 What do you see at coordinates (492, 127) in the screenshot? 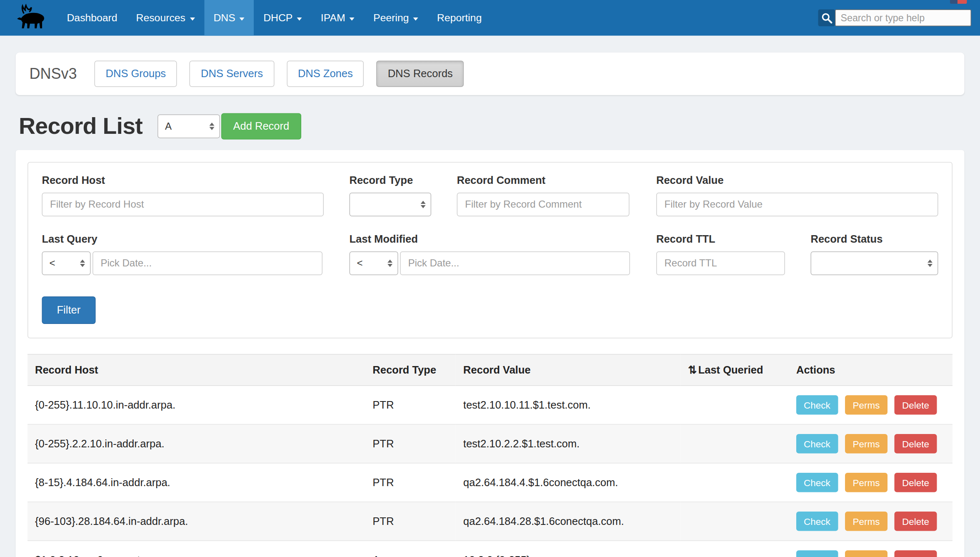
I see `record-list-header: Record List A Add Record` at bounding box center [492, 127].